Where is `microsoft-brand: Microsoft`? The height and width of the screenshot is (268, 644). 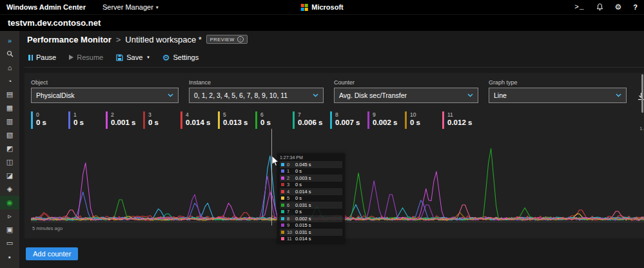
microsoft-brand: Microsoft is located at coordinates (322, 7).